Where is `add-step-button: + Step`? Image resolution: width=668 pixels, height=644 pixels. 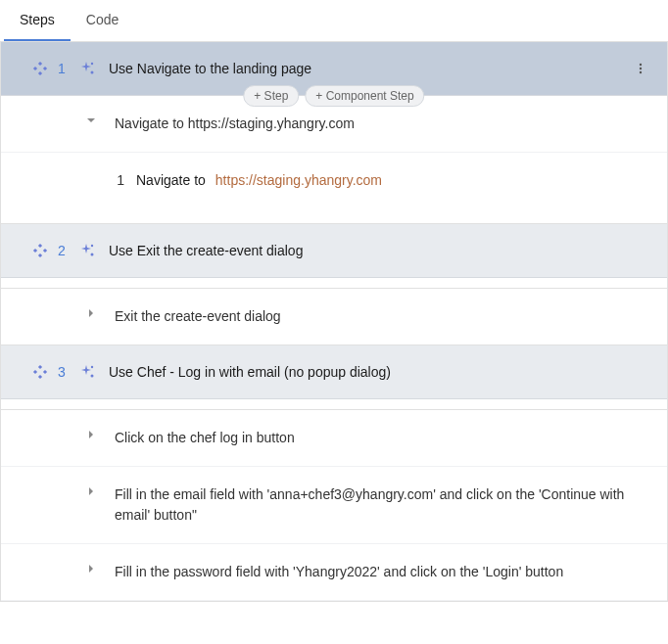 add-step-button: + Step is located at coordinates (270, 96).